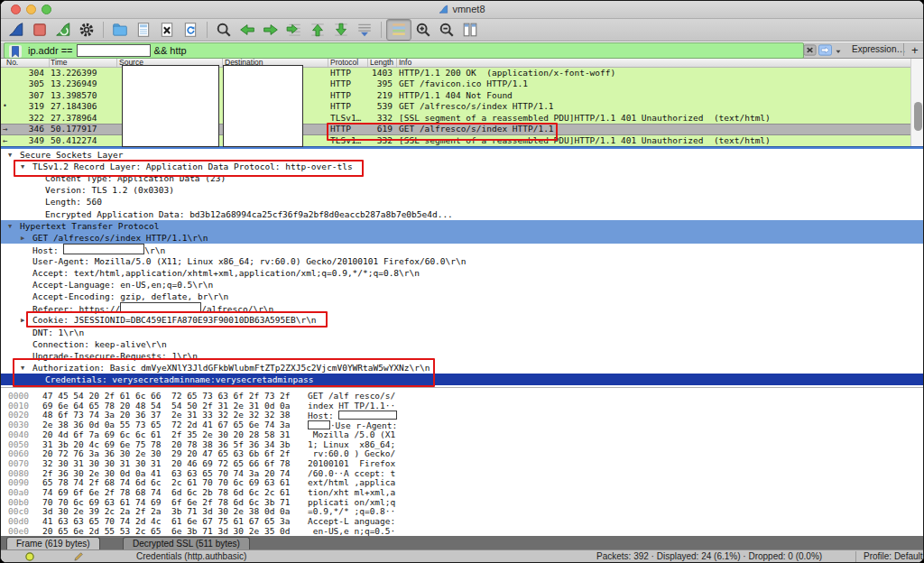 The height and width of the screenshot is (563, 924). Describe the element at coordinates (120, 30) in the screenshot. I see `open-file-button` at that location.